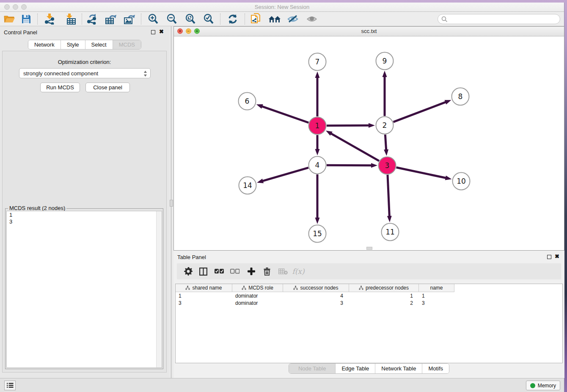  Describe the element at coordinates (85, 45) in the screenshot. I see `control-panel-tabs: Network Style Select MCDS` at that location.